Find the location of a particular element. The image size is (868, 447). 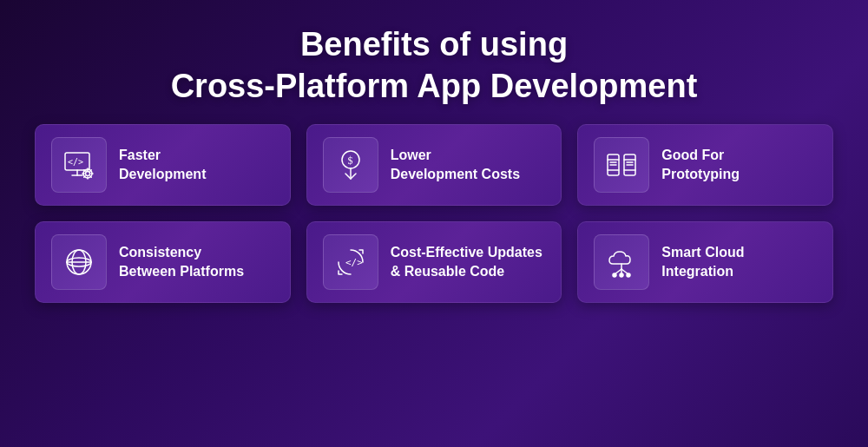

faster-dev-icon: </> is located at coordinates (79, 165).